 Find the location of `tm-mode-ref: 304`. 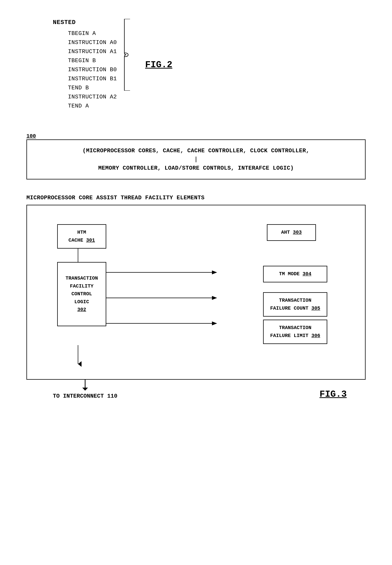

tm-mode-ref: 304 is located at coordinates (307, 274).